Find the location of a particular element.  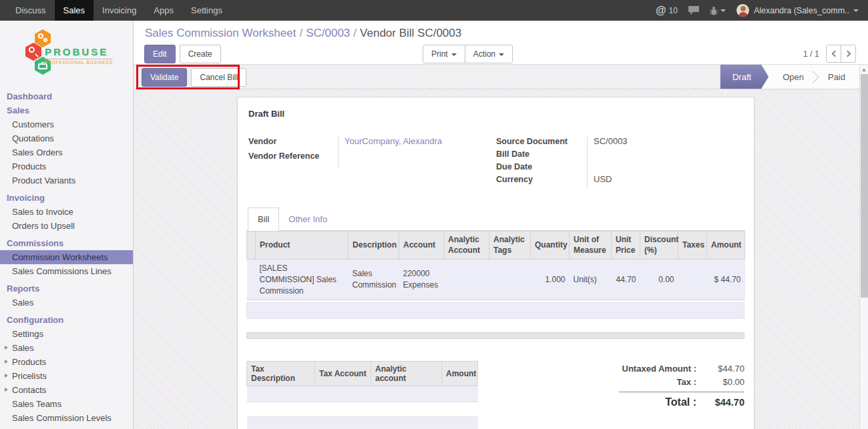

document-state-title: Draft Bill is located at coordinates (266, 113).